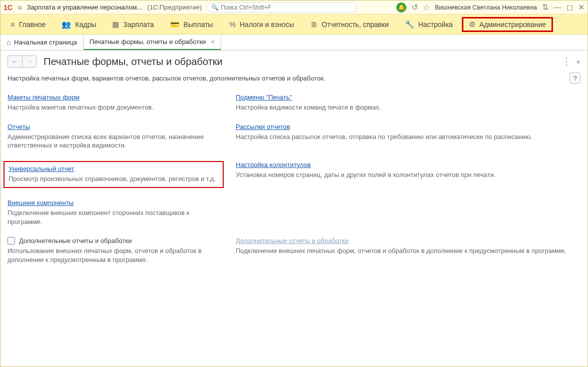 The width and height of the screenshot is (588, 367). Describe the element at coordinates (426, 7) in the screenshot. I see `favorites-icon: ☆` at that location.